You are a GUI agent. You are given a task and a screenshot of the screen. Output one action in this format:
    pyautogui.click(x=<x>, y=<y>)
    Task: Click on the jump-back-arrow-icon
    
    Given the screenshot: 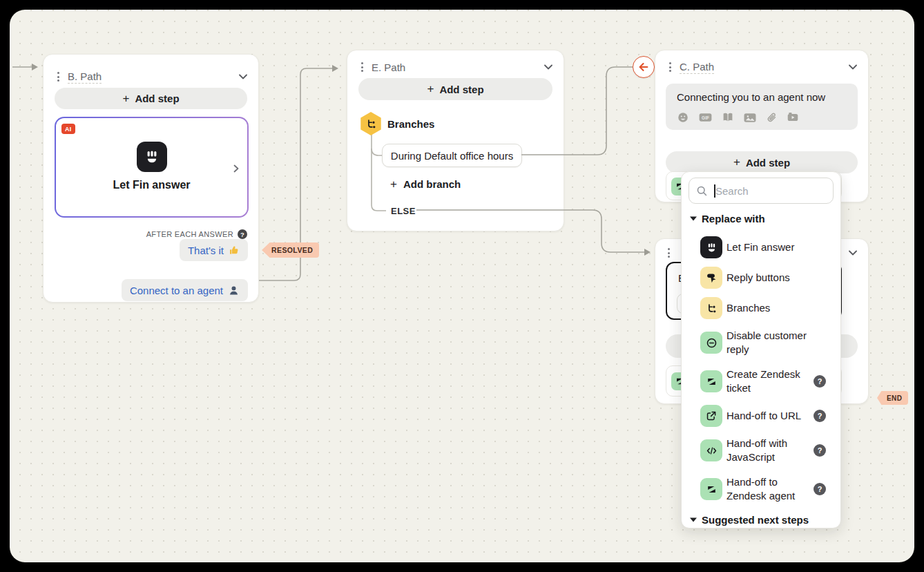 What is the action you would take?
    pyautogui.click(x=644, y=67)
    